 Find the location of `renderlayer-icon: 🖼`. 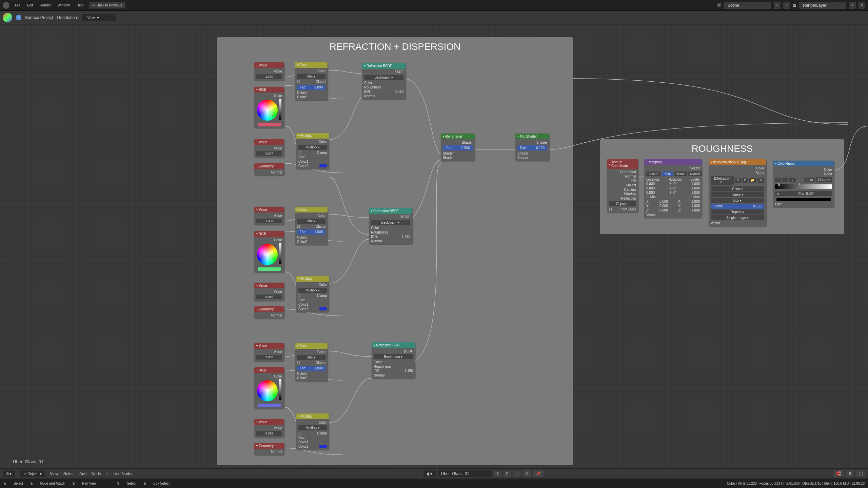

renderlayer-icon: 🖼 is located at coordinates (794, 5).